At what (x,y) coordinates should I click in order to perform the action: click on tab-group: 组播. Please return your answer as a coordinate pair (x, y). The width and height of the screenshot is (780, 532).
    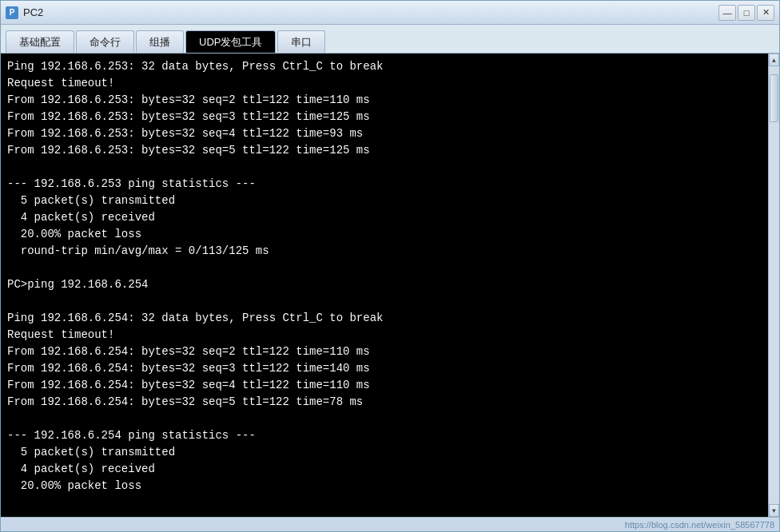
    Looking at the image, I should click on (160, 42).